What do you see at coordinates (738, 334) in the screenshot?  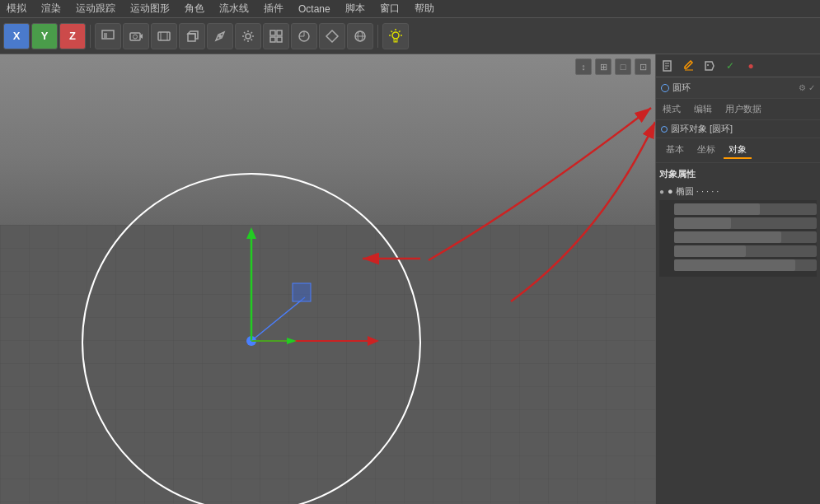 I see `properties-panel: 对象属性 ● ● 椭圆 · · · · ·` at bounding box center [738, 334].